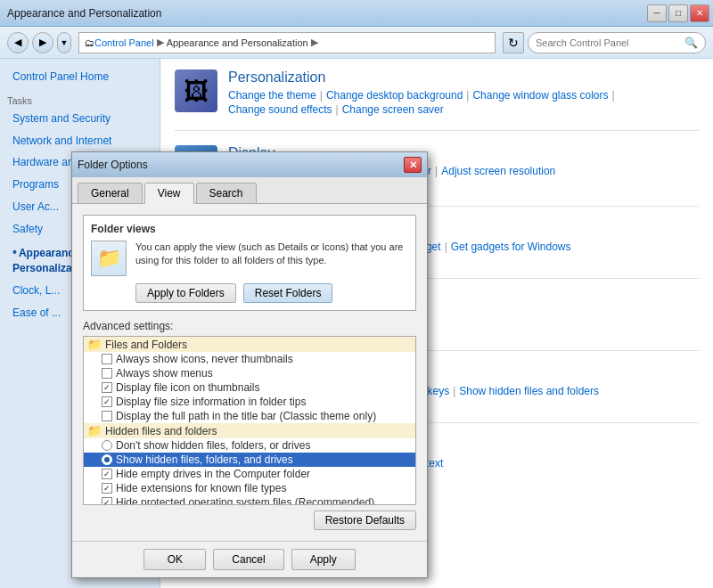 This screenshot has width=713, height=588. Describe the element at coordinates (250, 431) in the screenshot. I see `tree-hidden-files: 📁 Hidden files and folders` at that location.